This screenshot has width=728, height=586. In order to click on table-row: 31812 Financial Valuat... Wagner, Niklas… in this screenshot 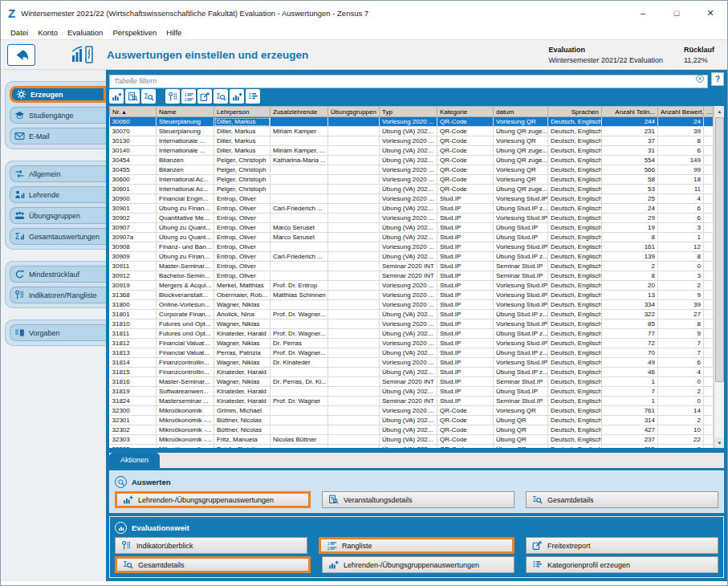, I will do `click(412, 344)`.